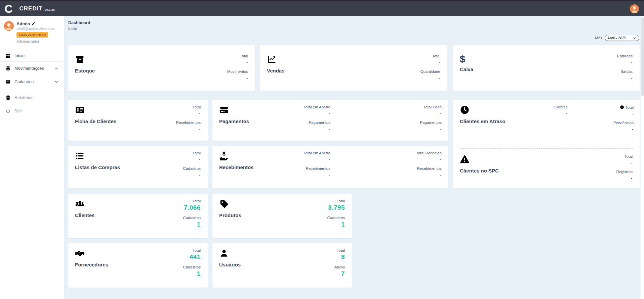 The height and width of the screenshot is (299, 644). I want to click on card-listas-compras: Listas de Compras Total - Cadastros -, so click(138, 167).